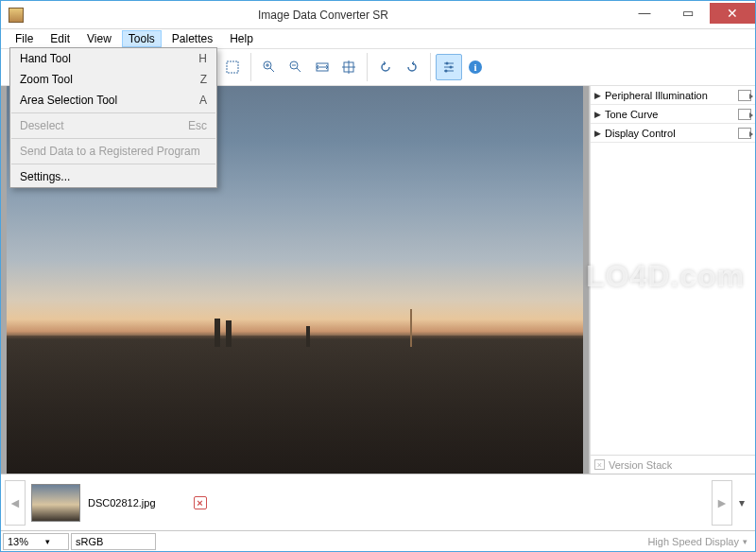 The image size is (756, 552). What do you see at coordinates (16, 15) in the screenshot?
I see `app-icon` at bounding box center [16, 15].